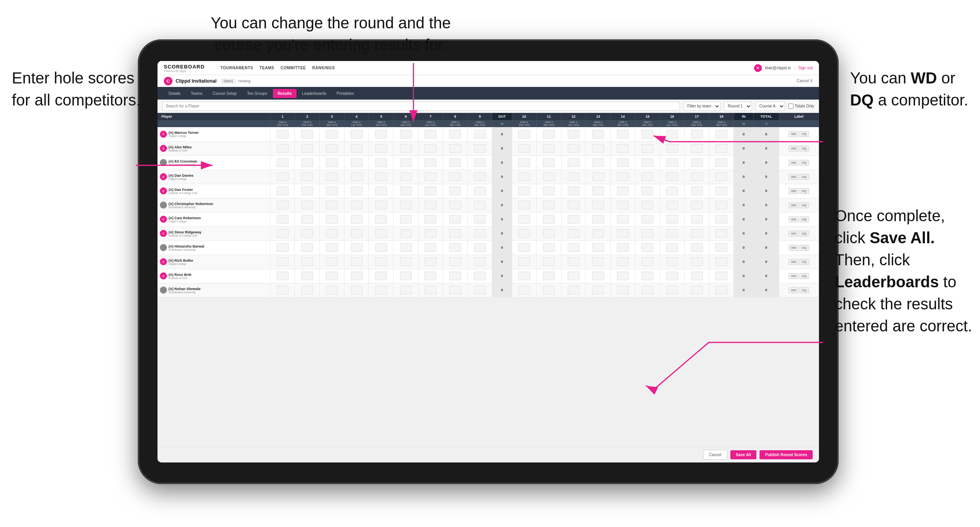  I want to click on totals-only-toggle: Totals Only, so click(801, 106).